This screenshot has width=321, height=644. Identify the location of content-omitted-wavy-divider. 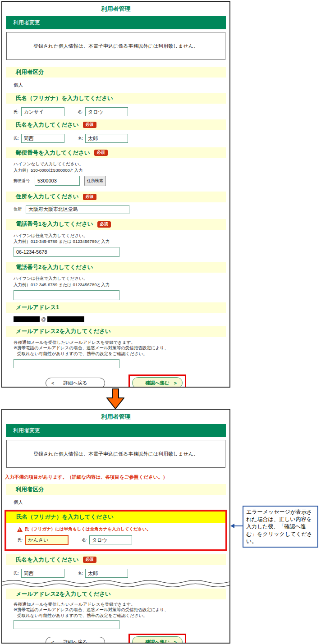
(116, 584).